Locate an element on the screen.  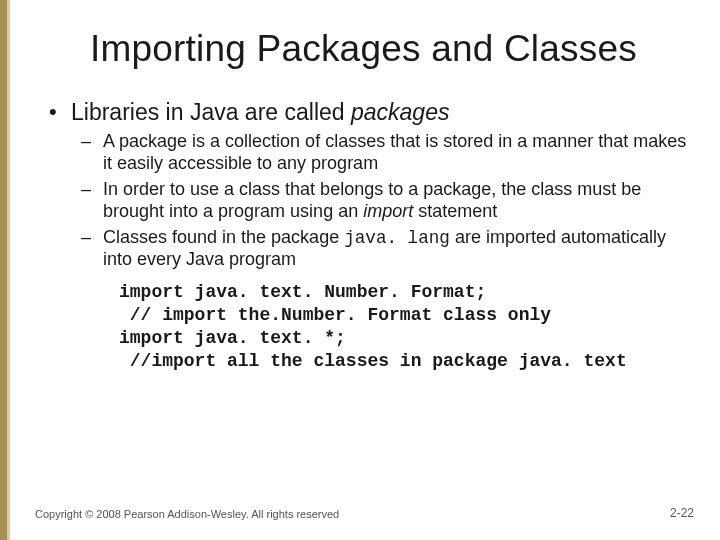
bullet-l2-2-pre: Classes found in the package is located at coordinates (224, 237).